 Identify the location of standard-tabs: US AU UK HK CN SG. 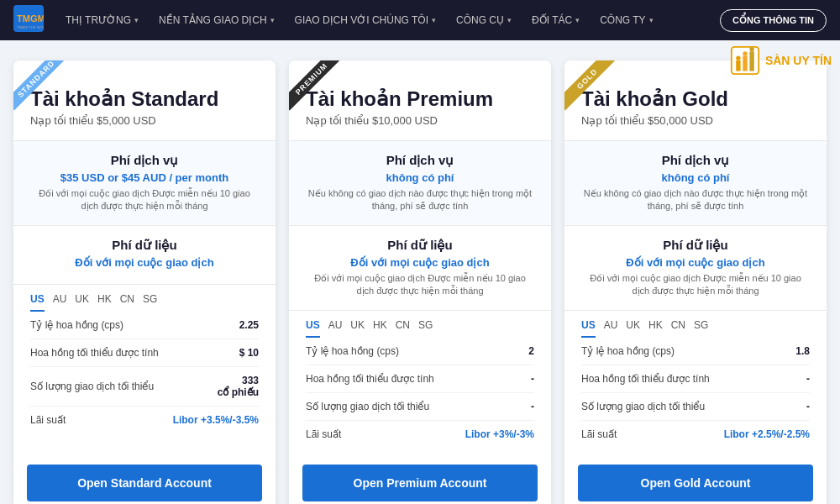
(144, 297).